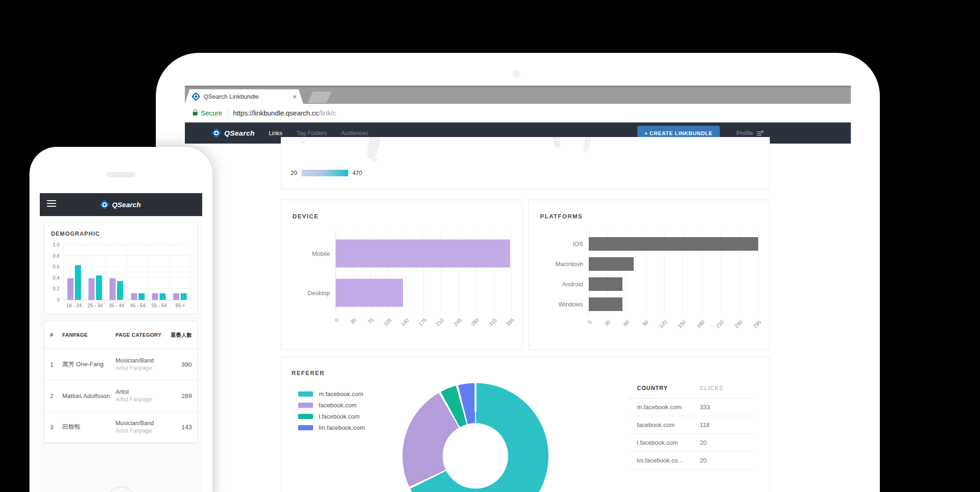 This screenshot has height=492, width=980. Describe the element at coordinates (668, 388) in the screenshot. I see `country-column-header: COUNTRY` at that location.